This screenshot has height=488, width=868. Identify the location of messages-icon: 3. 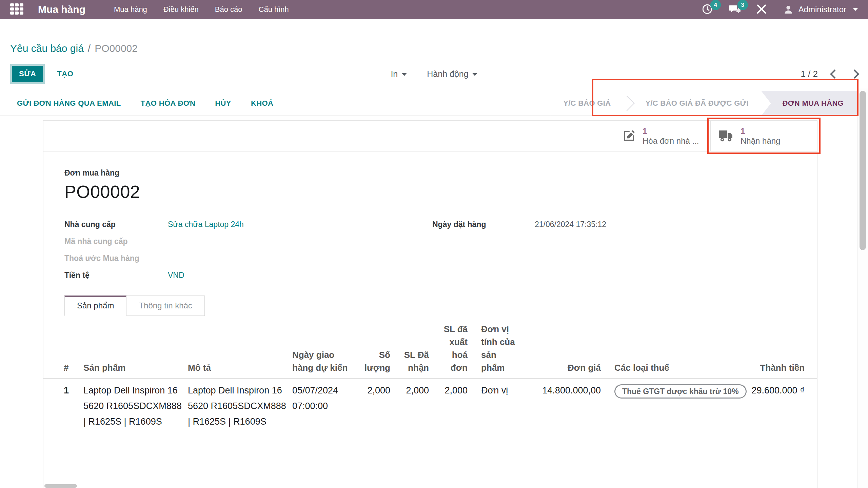
(735, 9).